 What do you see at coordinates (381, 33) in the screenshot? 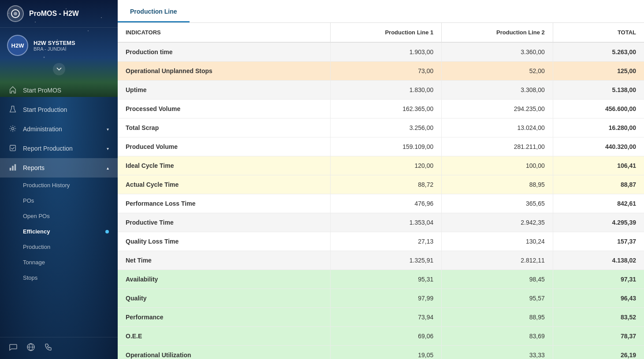
I see `table-header-row: INDICATORS Production Line 1 Production …` at bounding box center [381, 33].